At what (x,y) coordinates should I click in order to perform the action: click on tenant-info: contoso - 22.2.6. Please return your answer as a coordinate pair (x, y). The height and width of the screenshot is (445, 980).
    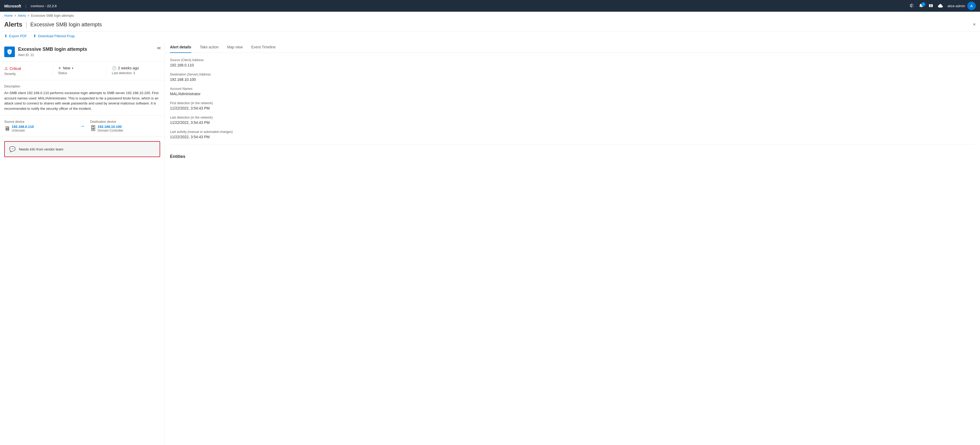
    Looking at the image, I should click on (43, 6).